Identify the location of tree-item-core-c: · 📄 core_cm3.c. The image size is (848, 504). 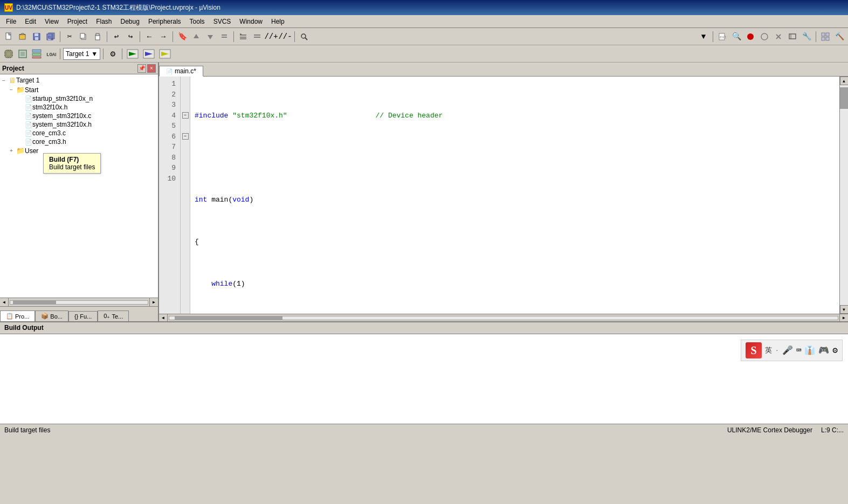
(79, 133).